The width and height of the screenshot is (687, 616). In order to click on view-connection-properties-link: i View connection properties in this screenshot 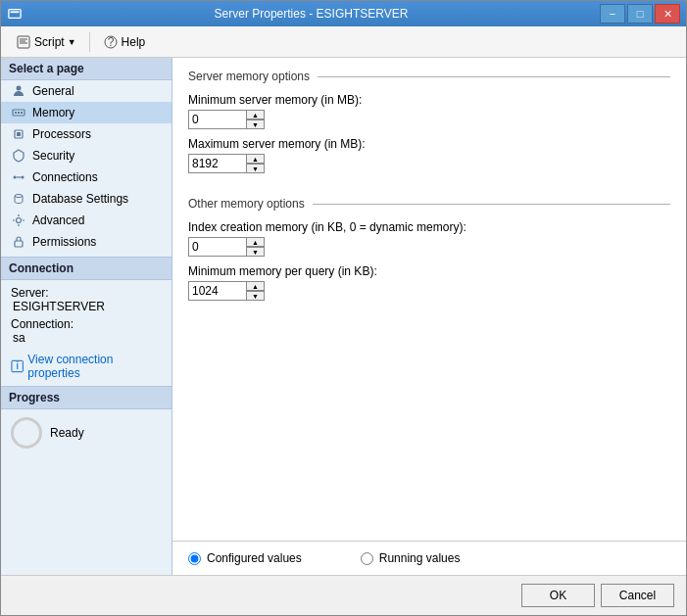, I will do `click(86, 368)`.